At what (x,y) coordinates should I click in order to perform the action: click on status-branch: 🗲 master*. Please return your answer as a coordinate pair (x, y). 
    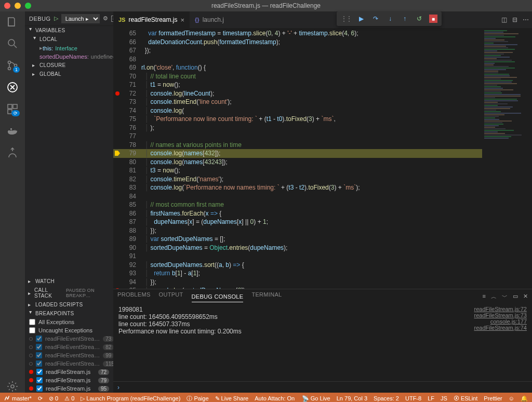
    Looking at the image, I should click on (18, 398).